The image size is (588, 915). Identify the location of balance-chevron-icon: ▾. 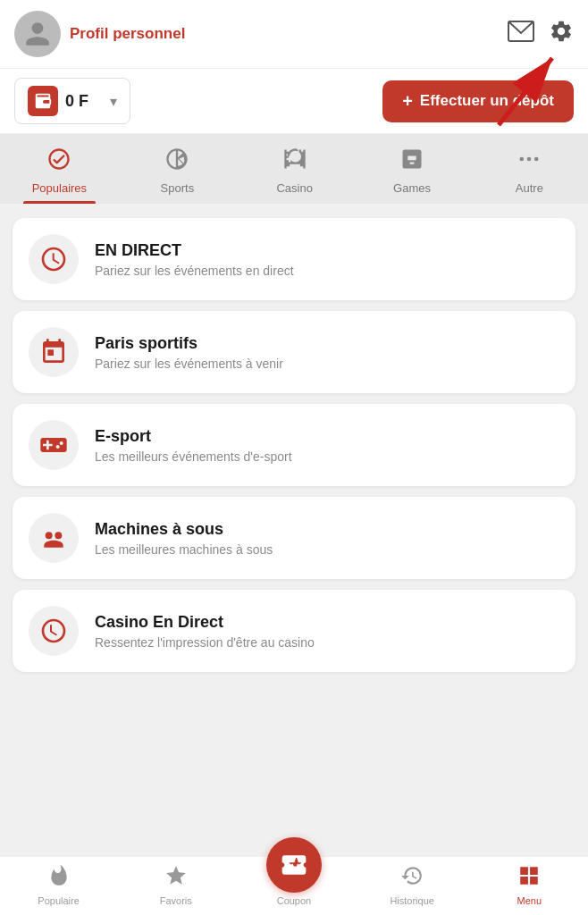
(113, 102).